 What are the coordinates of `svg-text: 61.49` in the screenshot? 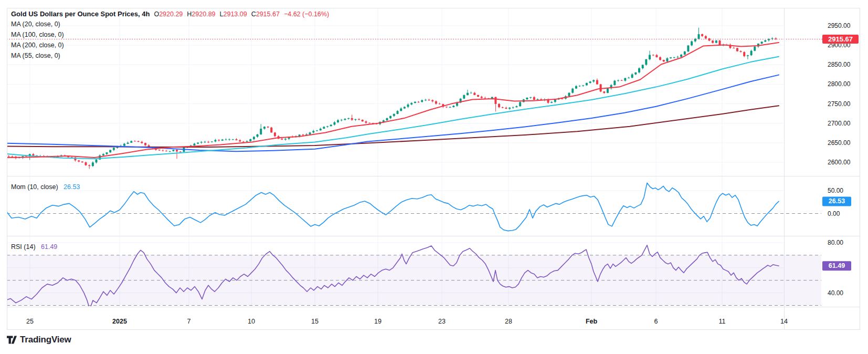 It's located at (837, 266).